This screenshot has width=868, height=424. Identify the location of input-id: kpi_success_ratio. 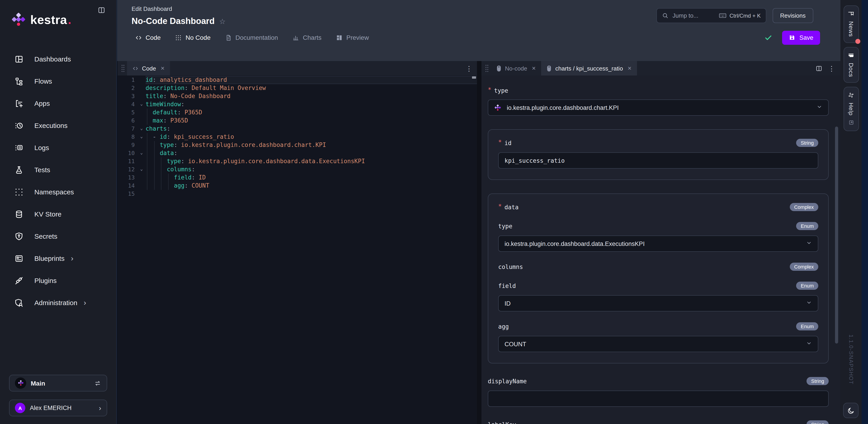
(658, 160).